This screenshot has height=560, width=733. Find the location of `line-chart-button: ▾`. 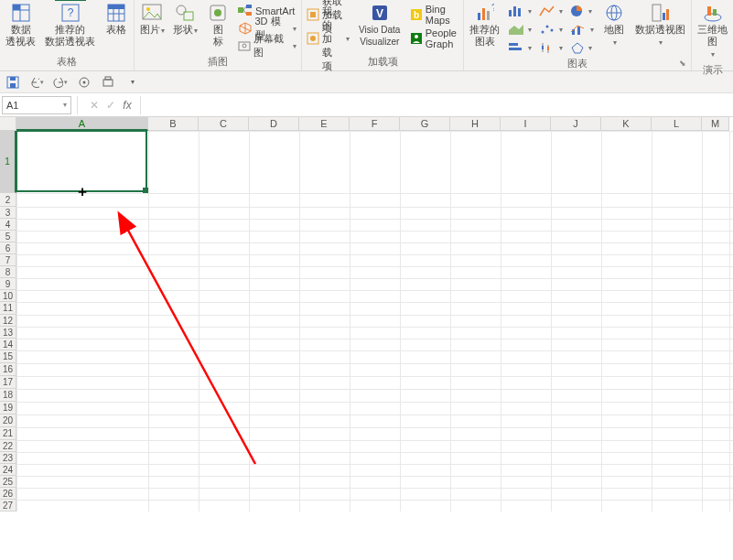

line-chart-button: ▾ is located at coordinates (551, 11).